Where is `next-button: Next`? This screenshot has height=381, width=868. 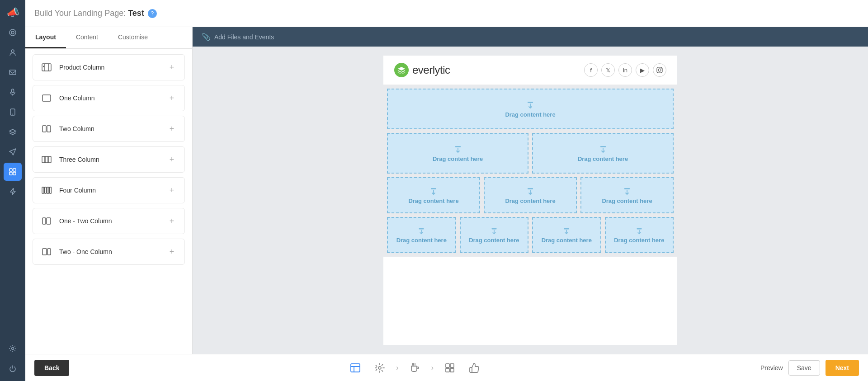 next-button: Next is located at coordinates (842, 368).